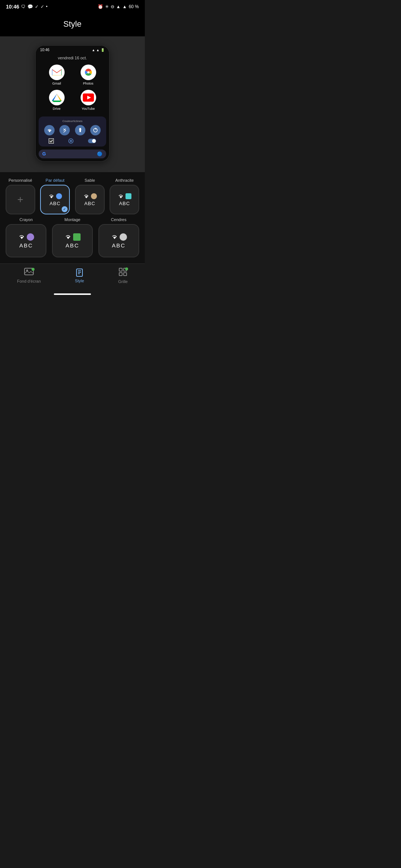 This screenshot has width=401, height=868. What do you see at coordinates (124, 196) in the screenshot?
I see `style-anthracite-icons` at bounding box center [124, 196].